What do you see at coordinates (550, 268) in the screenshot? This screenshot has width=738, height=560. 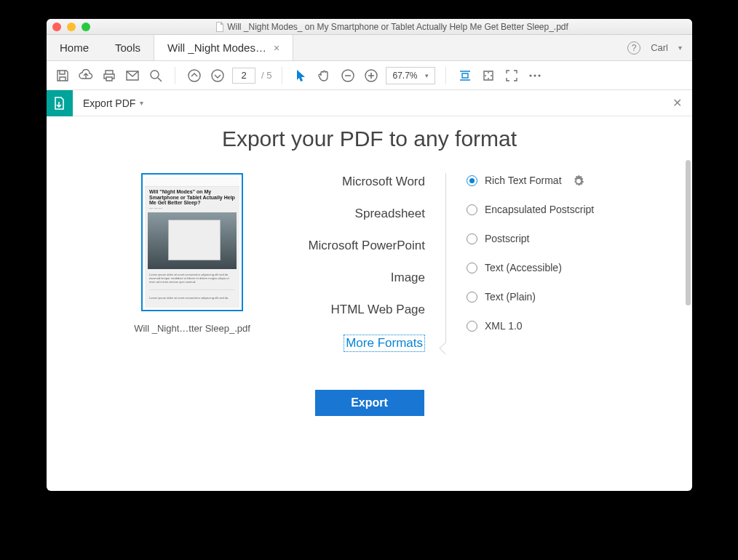 I see `format-option-text-accessible: Text (Accessible)` at bounding box center [550, 268].